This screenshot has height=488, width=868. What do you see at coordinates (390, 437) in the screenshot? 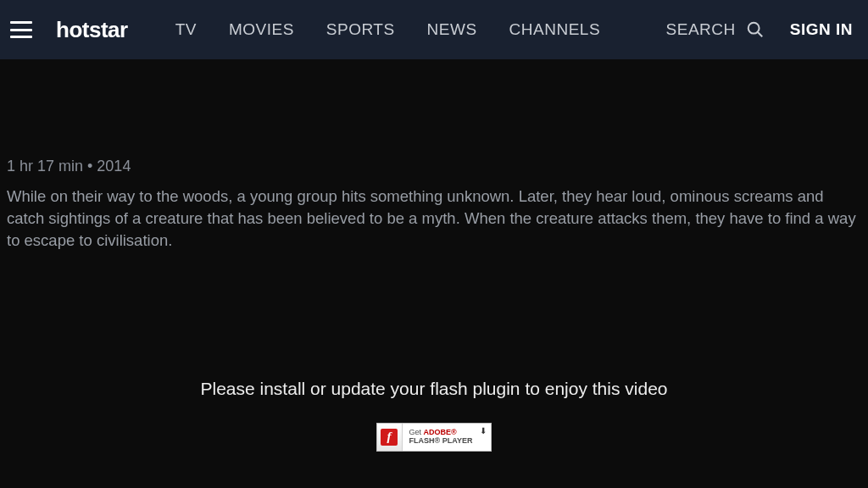
I see `flash-logo-icon: f` at bounding box center [390, 437].